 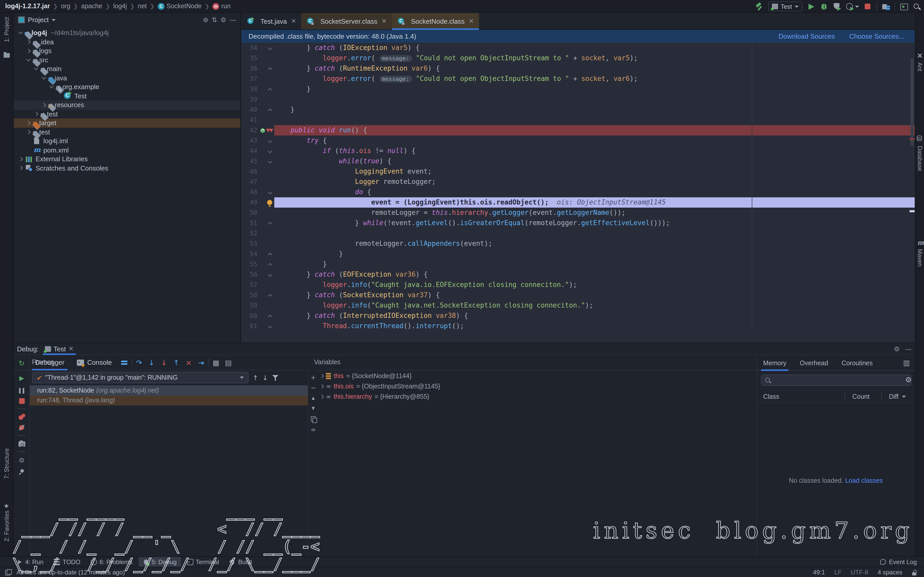 I want to click on toolwindow-button-terminal: Terminal, so click(x=203, y=562).